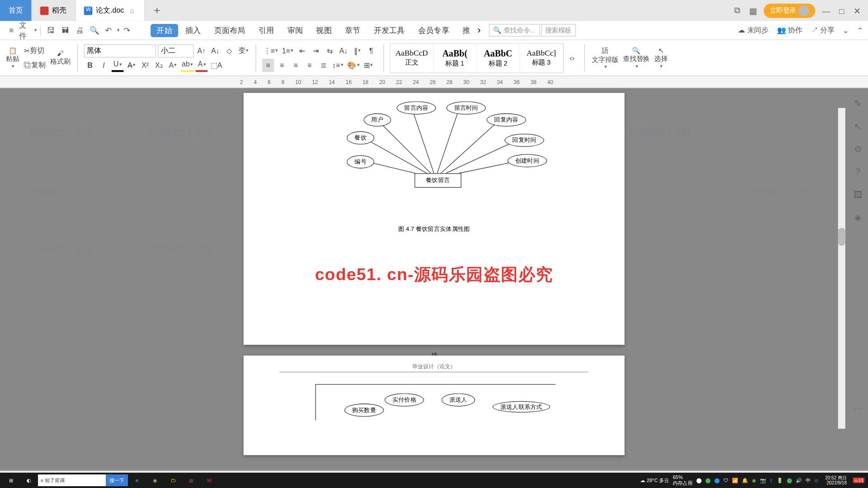 The height and width of the screenshot is (488, 868). I want to click on coop-button: 👥 协作, so click(790, 31).